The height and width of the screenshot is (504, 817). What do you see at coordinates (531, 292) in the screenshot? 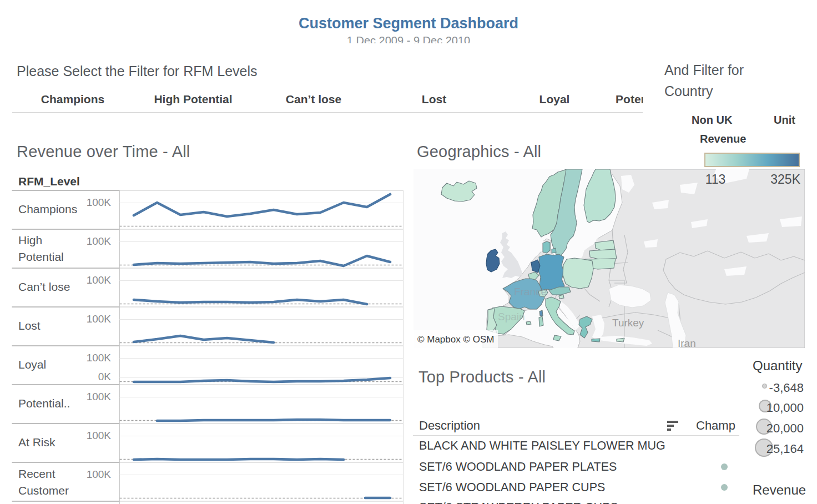
I see `svg-text: France` at bounding box center [531, 292].